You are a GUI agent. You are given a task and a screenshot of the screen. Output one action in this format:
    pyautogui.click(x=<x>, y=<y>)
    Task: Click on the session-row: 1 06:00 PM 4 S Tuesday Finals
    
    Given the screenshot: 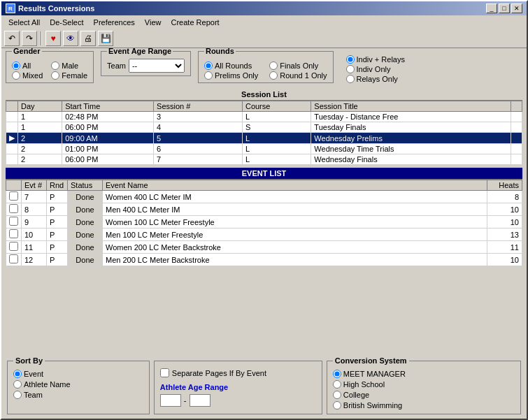 What is the action you would take?
    pyautogui.click(x=264, y=127)
    